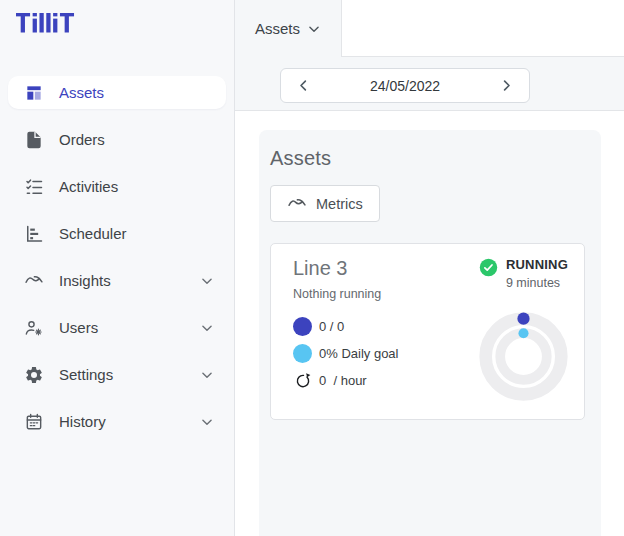 This screenshot has width=624, height=536. Describe the element at coordinates (523, 333) in the screenshot. I see `inner-progress-dot` at that location.